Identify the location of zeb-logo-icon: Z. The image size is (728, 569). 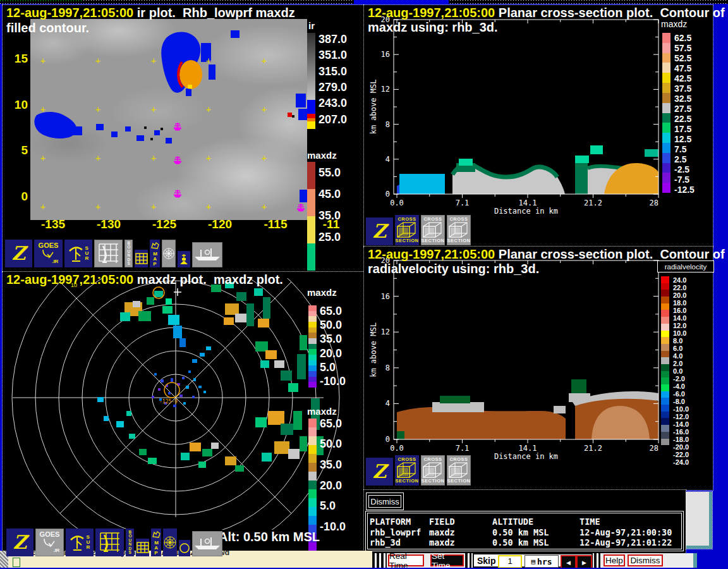
(380, 231).